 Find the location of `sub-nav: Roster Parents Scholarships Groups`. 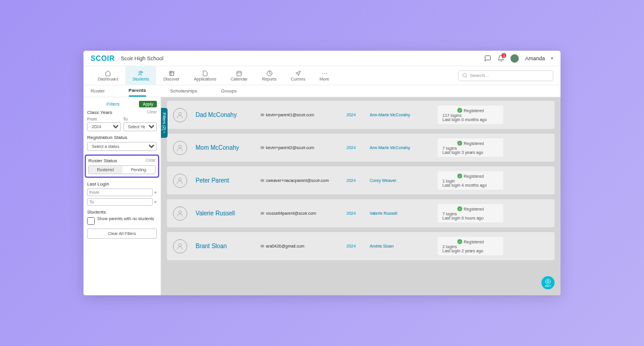

sub-nav: Roster Parents Scholarships Groups is located at coordinates (322, 91).